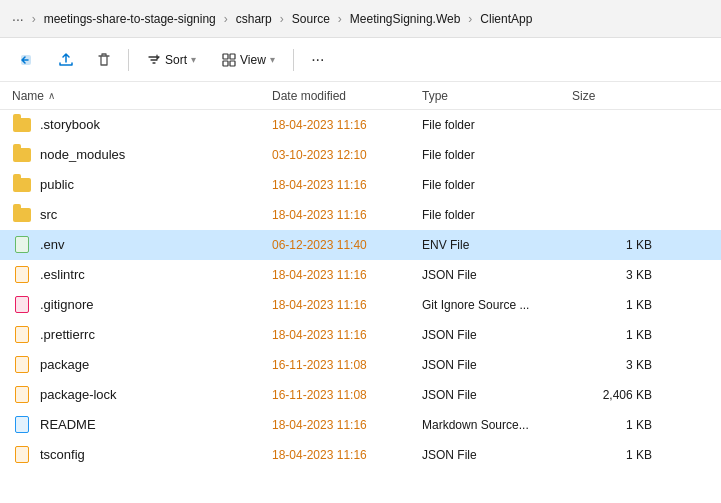 The height and width of the screenshot is (503, 721). What do you see at coordinates (254, 19) in the screenshot?
I see `breadcrumb-item-1: csharp` at bounding box center [254, 19].